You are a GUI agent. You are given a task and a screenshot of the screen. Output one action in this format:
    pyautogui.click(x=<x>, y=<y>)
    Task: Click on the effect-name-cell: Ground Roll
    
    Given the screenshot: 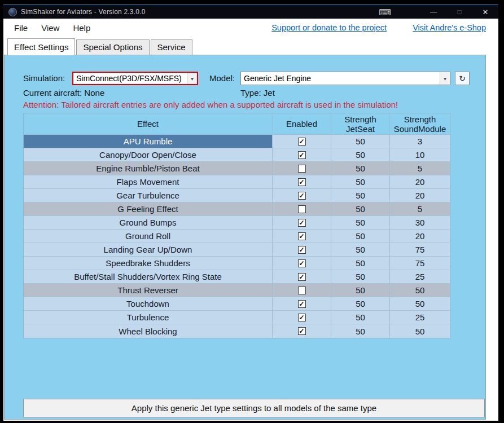 What is the action you would take?
    pyautogui.click(x=148, y=236)
    